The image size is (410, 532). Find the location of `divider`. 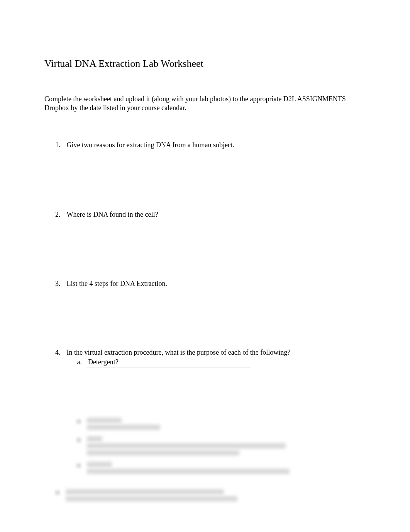

divider is located at coordinates (169, 367).